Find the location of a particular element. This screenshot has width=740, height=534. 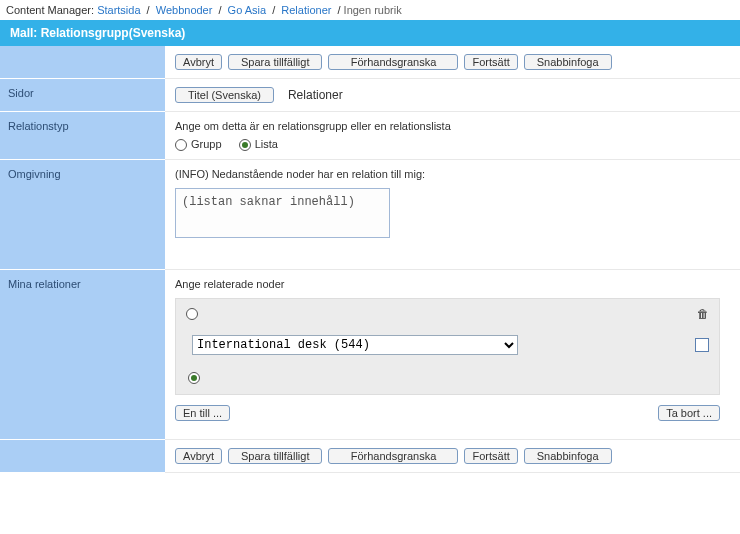

environment-listbox: (listan saknar innehåll) is located at coordinates (282, 213).